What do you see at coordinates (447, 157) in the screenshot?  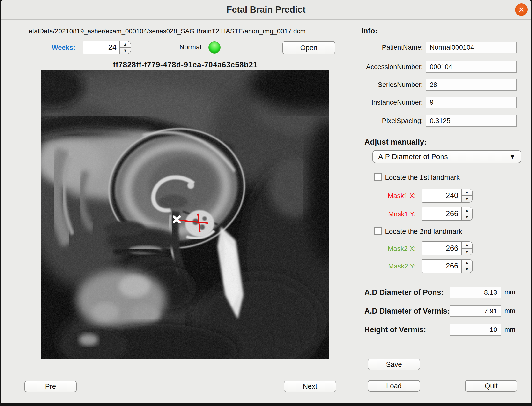 I see `measurement-dropdown: A.P Diameter of Pons ▼` at bounding box center [447, 157].